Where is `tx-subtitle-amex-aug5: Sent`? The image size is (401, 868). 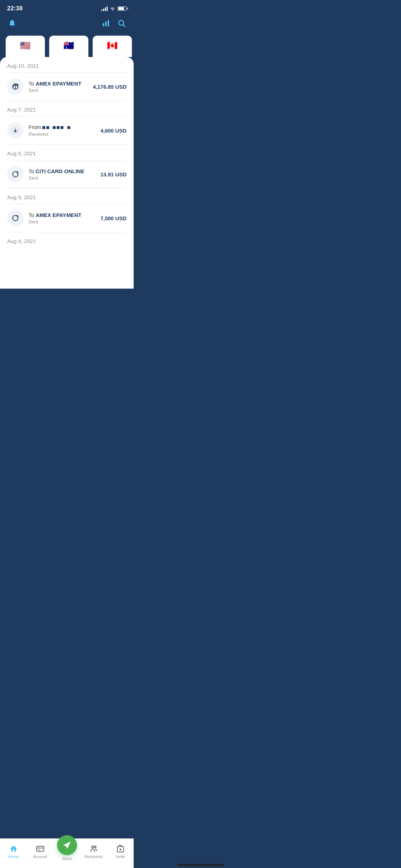 tx-subtitle-amex-aug5: Sent is located at coordinates (62, 222).